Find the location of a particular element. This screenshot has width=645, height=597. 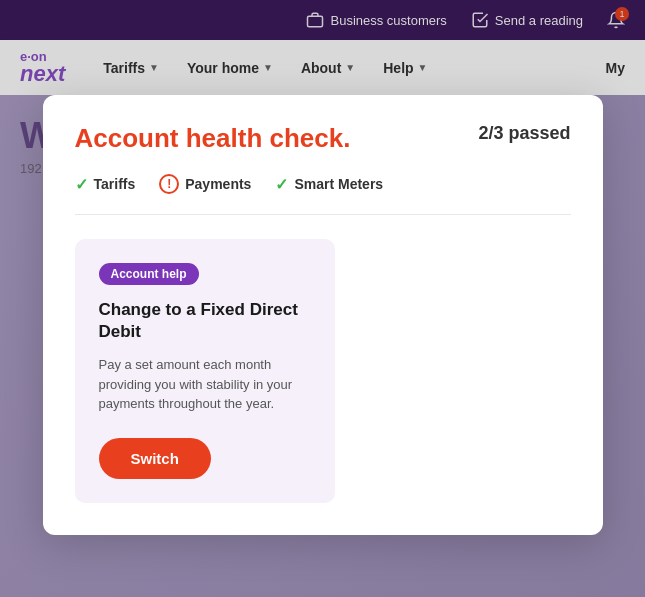

switch-button: Switch is located at coordinates (155, 458).